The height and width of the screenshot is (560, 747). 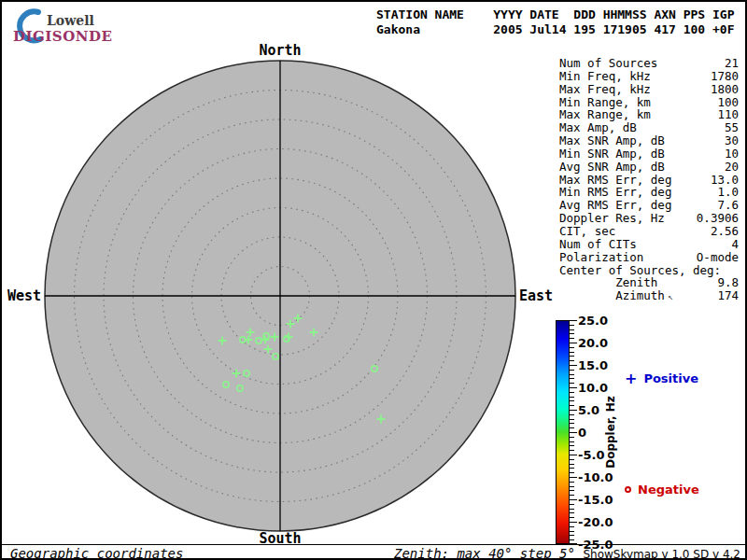 I want to click on doppler-colorbar: 25.020.015.010.05.00-5.0-10.0-15.0-20.0-…, so click(x=649, y=433).